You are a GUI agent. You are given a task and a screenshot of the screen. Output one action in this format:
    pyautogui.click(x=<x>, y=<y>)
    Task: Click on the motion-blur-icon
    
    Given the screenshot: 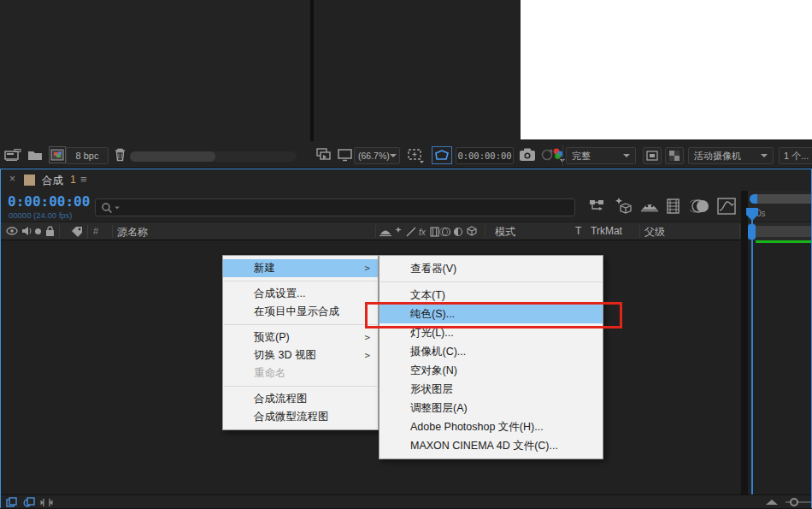 What is the action you would take?
    pyautogui.click(x=700, y=206)
    